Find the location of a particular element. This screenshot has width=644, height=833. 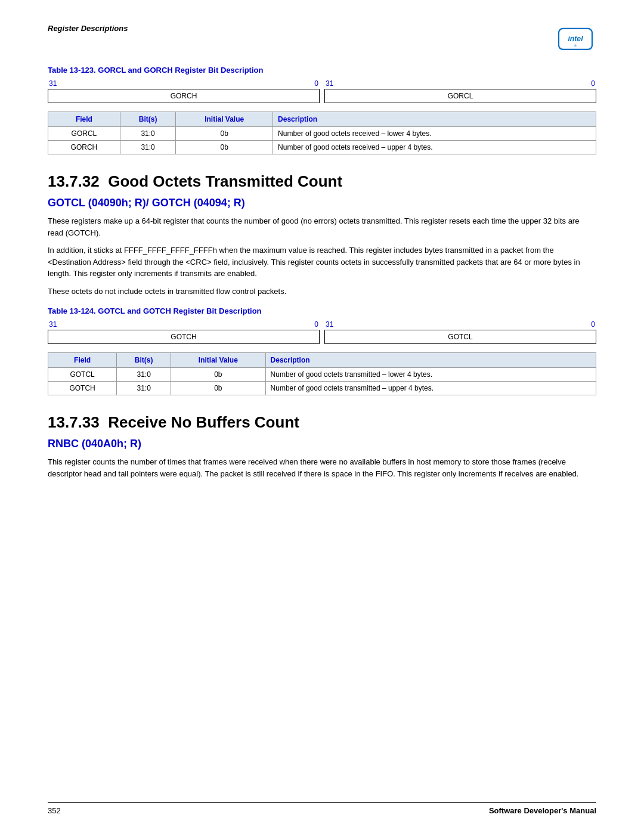

gorcl-diagram-half: 31 0 GORCL is located at coordinates (460, 91).